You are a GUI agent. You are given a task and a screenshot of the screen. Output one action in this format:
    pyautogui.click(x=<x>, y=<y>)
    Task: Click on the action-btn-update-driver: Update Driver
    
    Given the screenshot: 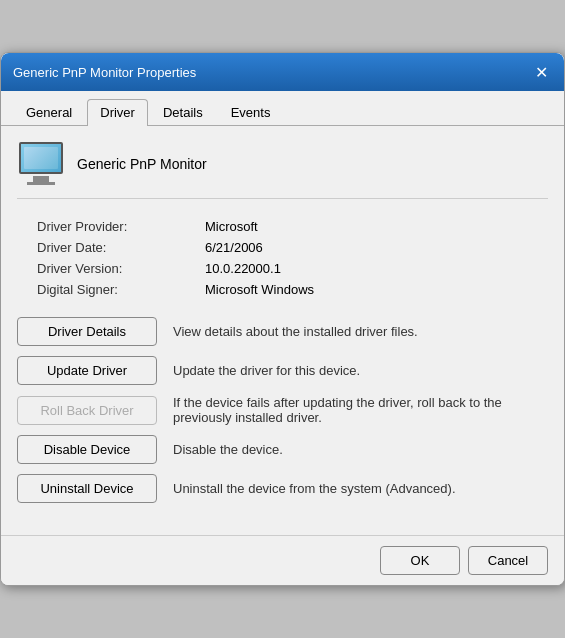 What is the action you would take?
    pyautogui.click(x=87, y=370)
    